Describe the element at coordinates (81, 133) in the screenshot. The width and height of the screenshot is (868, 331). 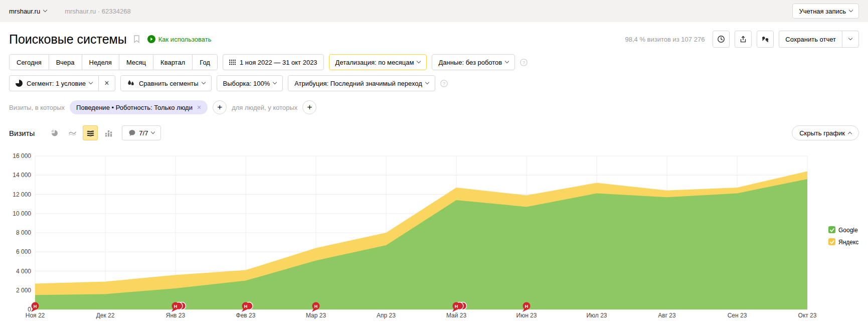
I see `chart-type-group` at that location.